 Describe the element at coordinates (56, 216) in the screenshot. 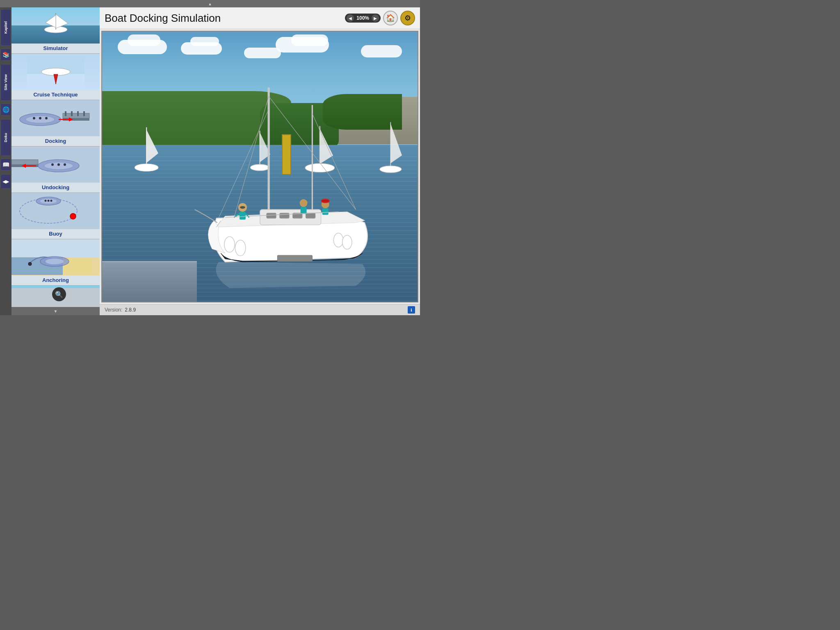

I see `nav-item-buoy: Buoy` at that location.